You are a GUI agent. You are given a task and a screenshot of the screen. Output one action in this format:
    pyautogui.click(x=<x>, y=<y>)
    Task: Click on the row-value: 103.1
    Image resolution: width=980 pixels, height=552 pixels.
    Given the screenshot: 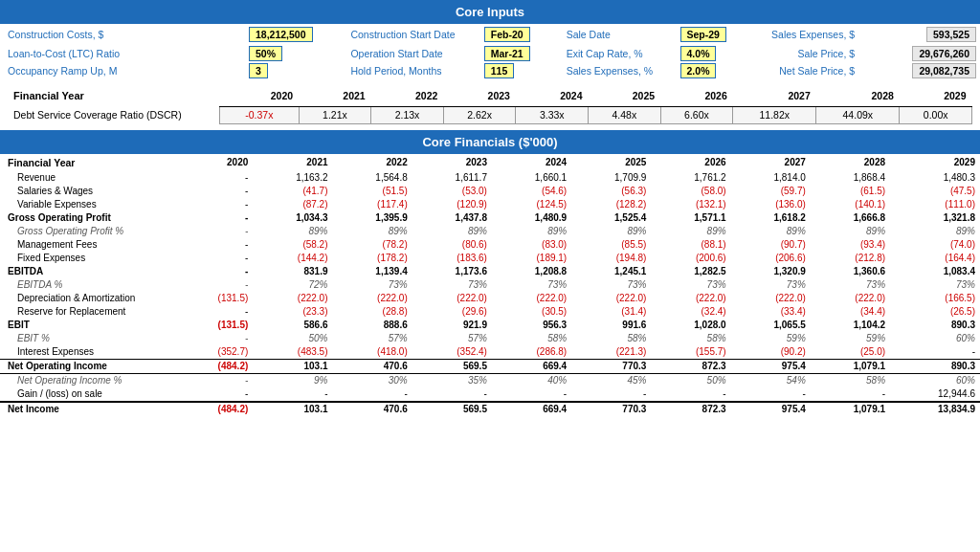 What is the action you would take?
    pyautogui.click(x=293, y=409)
    